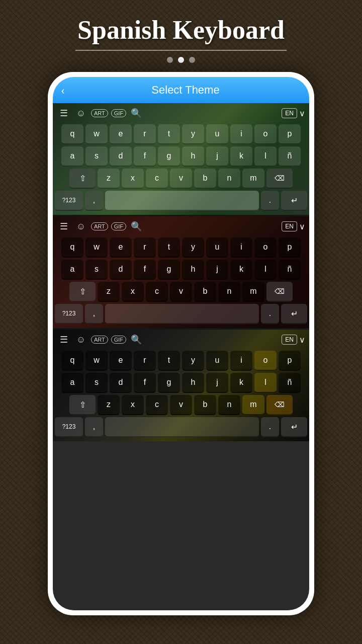  I want to click on key-nn: ñ, so click(290, 156).